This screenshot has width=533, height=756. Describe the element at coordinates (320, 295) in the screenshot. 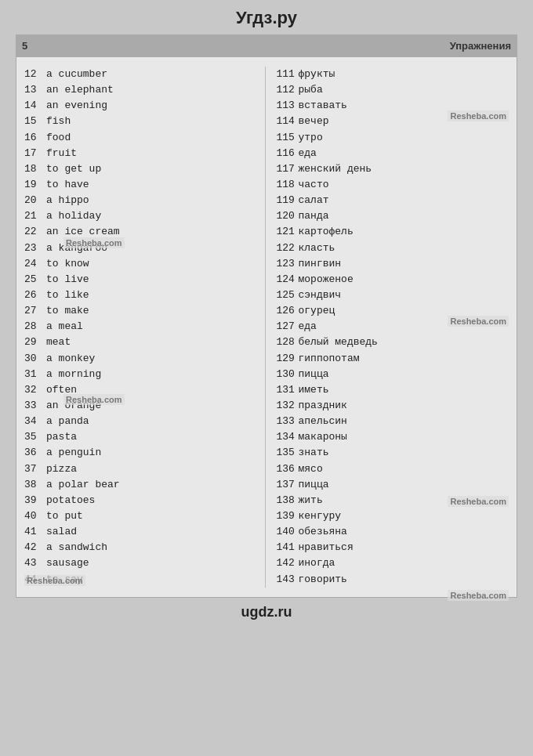

I see `entry-word: сэндвич` at that location.